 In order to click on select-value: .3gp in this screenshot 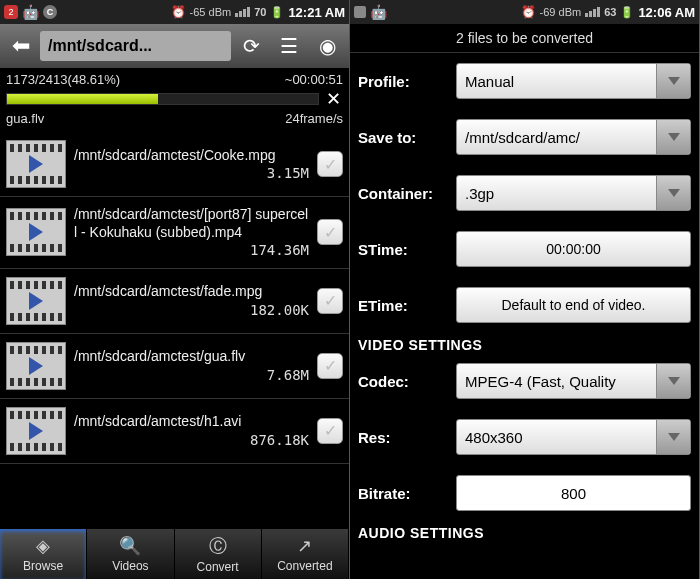, I will do `click(480, 194)`.